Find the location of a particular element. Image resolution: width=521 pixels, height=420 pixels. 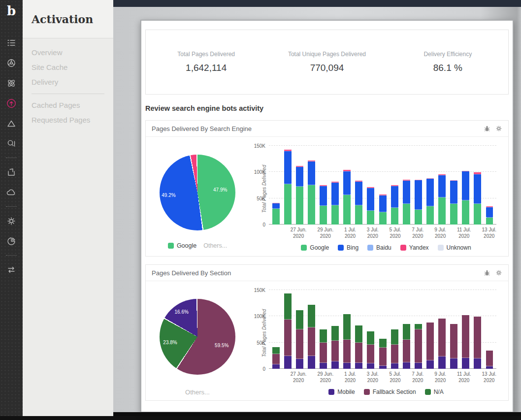

sidebar-item-delivery: Delivery is located at coordinates (68, 82).